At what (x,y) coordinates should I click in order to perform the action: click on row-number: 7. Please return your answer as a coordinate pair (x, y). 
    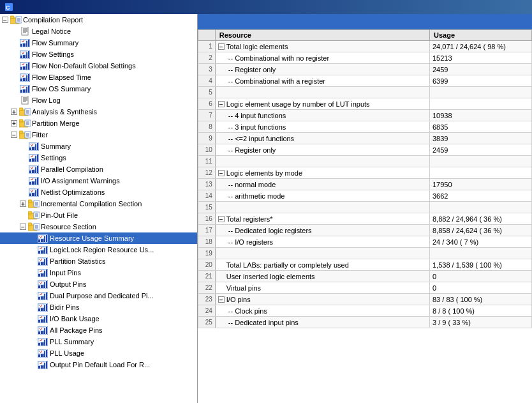
    Looking at the image, I should click on (207, 116).